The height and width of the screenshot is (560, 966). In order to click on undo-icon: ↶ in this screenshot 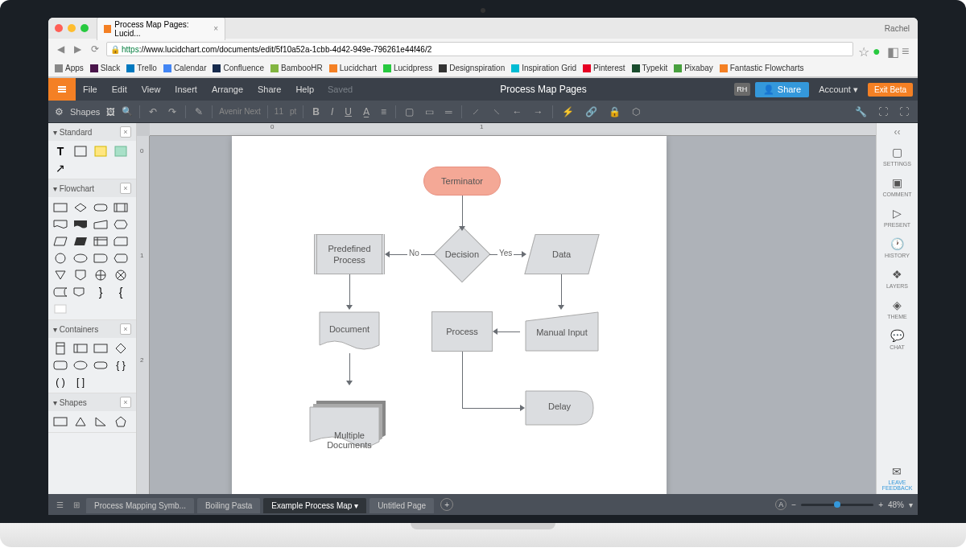, I will do `click(153, 112)`.